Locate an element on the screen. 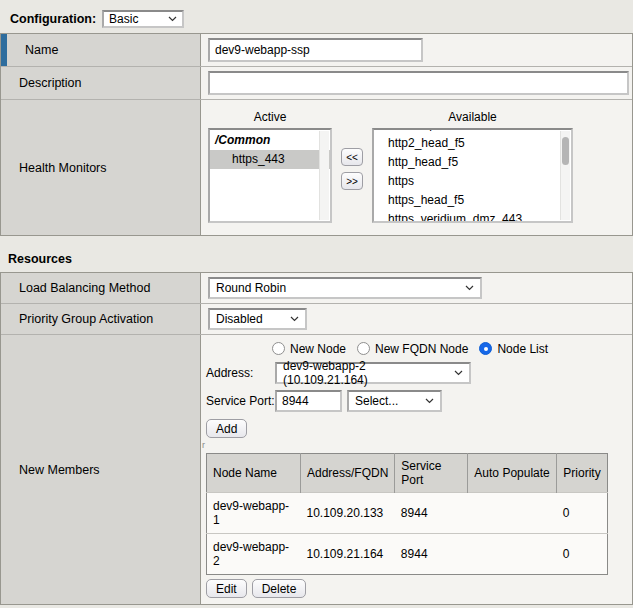 The width and height of the screenshot is (633, 608). member-table-row: dev9-webapp-2 10.109.21.164 8944 0 is located at coordinates (408, 554).